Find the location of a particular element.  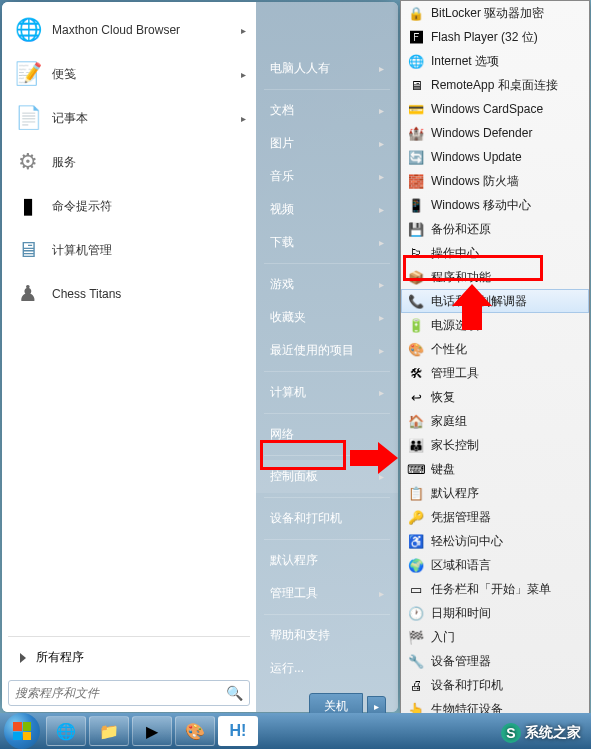

control-panel-item: 🔋 电源选项 is located at coordinates (495, 325).